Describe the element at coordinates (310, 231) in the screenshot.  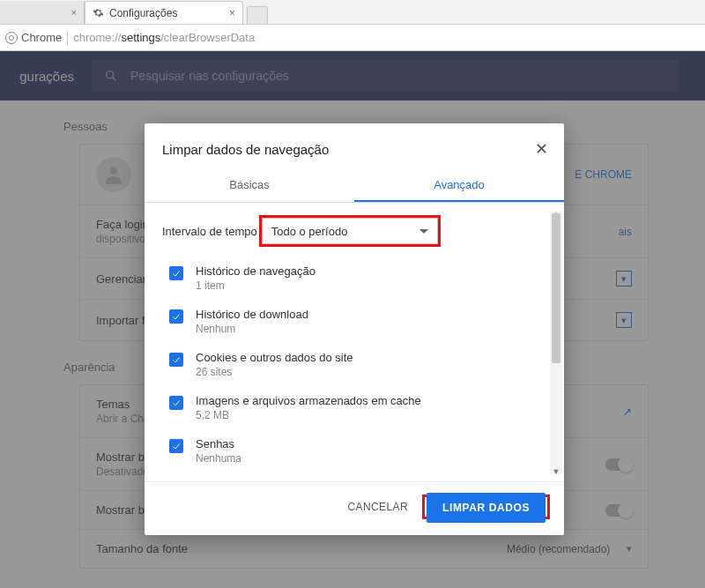
I see `time-range-value: Todo o período` at that location.